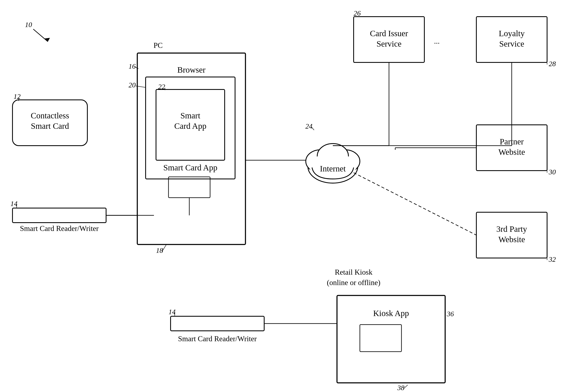  I want to click on ref-14-bottom: 14, so click(172, 312).